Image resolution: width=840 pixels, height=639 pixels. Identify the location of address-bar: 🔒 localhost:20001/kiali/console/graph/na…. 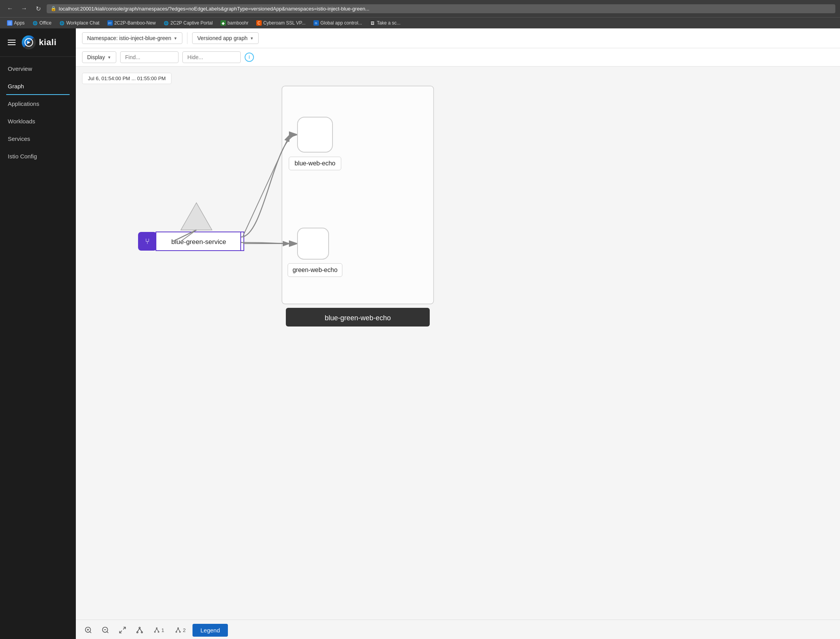
(441, 9).